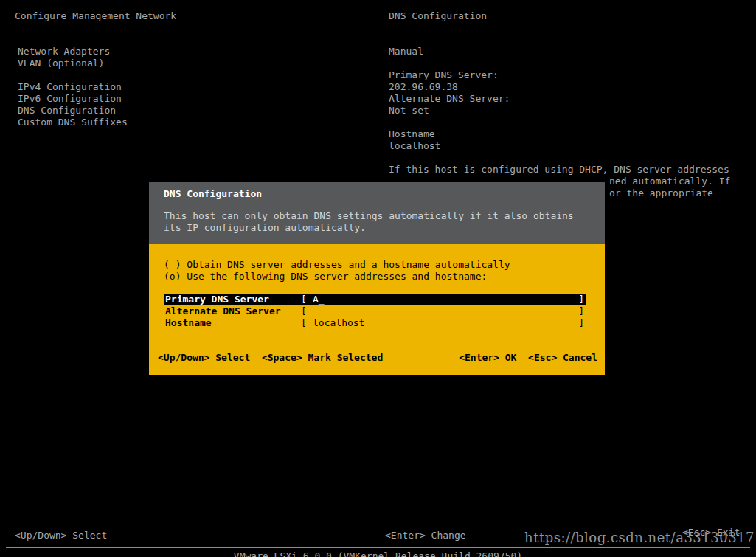 The image size is (756, 557). What do you see at coordinates (639, 538) in the screenshot?
I see `watermark: https://blog.csdn.net/a33130317` at bounding box center [639, 538].